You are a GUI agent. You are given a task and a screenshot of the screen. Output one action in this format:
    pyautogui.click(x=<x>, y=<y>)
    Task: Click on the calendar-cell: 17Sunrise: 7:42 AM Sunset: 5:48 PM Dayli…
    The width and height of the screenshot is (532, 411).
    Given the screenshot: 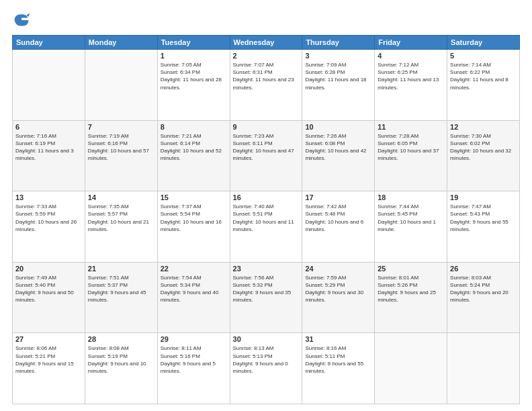 What is the action you would take?
    pyautogui.click(x=339, y=227)
    